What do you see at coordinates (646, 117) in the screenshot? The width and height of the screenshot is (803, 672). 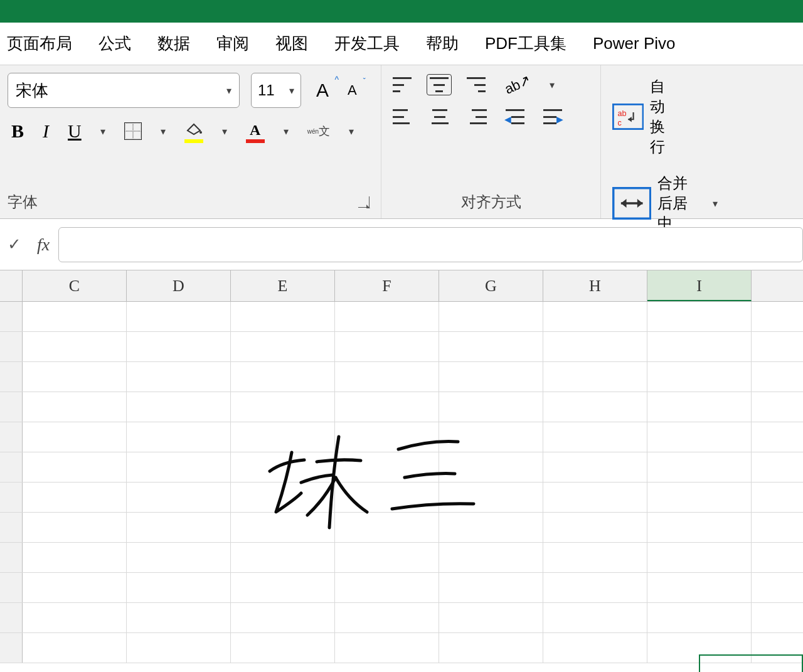 I see `wrap-text-button: abc 自动换行` at bounding box center [646, 117].